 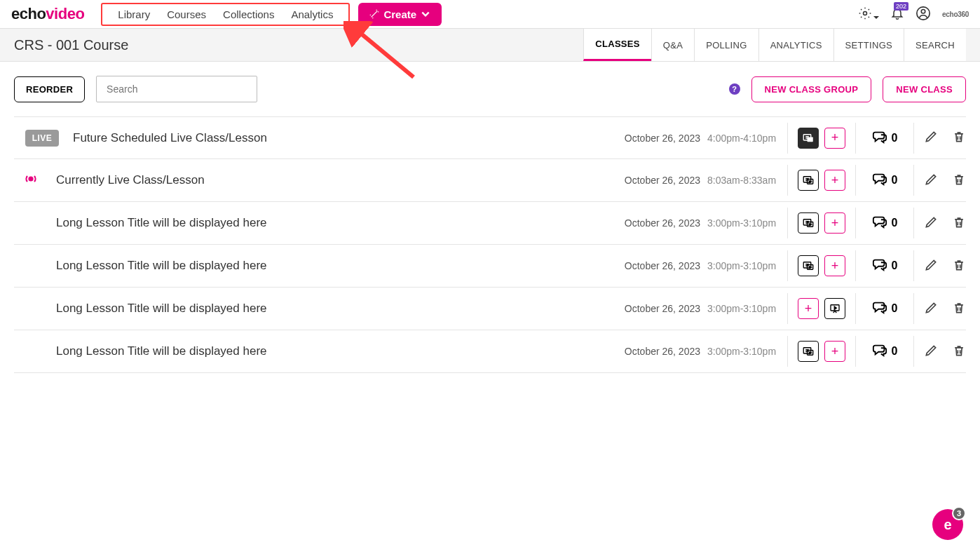 What do you see at coordinates (876, 18) in the screenshot?
I see `caret-down-icon` at bounding box center [876, 18].